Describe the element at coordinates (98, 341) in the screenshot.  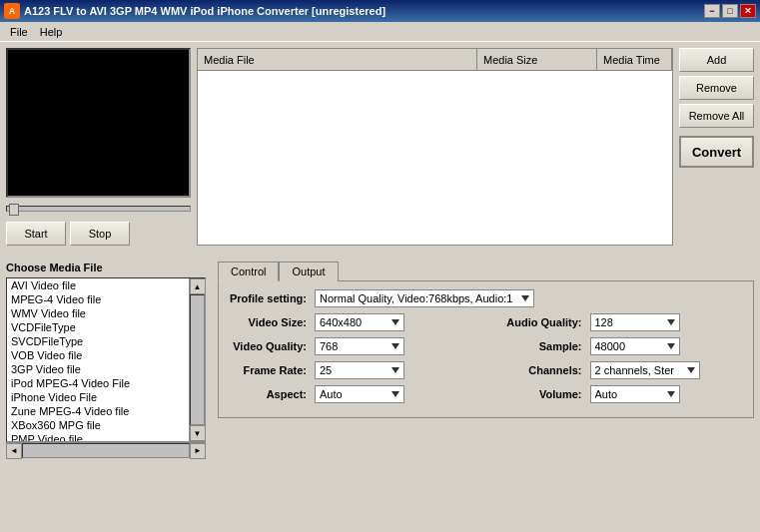
I see `list-item: SVCDFileType` at that location.